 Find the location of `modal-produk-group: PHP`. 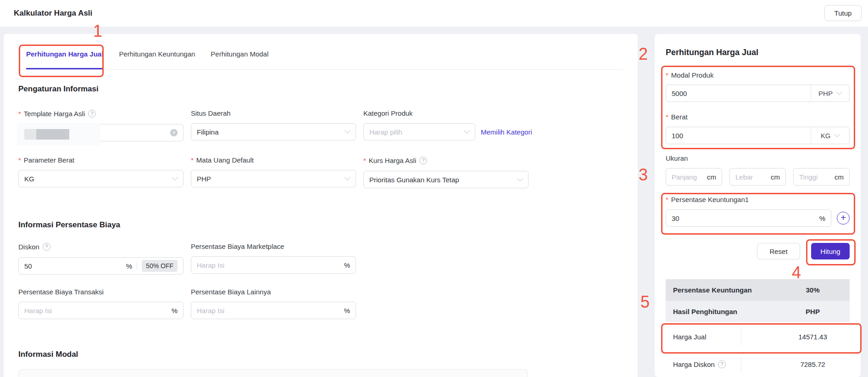

modal-produk-group: PHP is located at coordinates (758, 93).